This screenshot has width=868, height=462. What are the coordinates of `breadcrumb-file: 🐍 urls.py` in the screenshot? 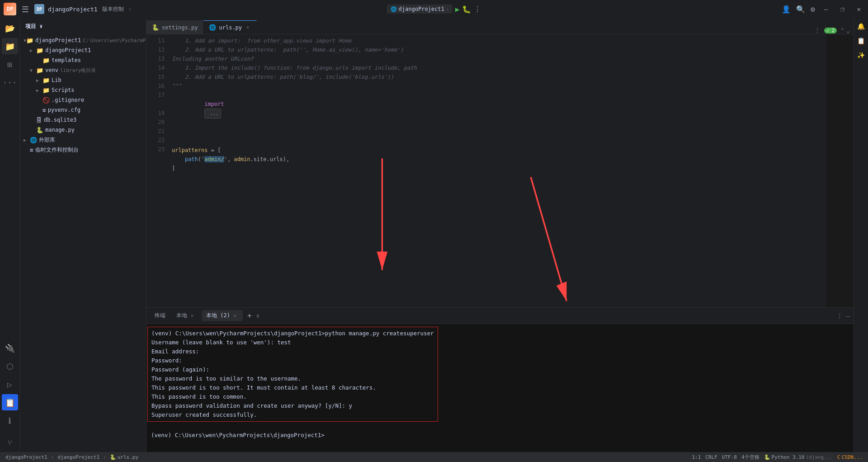 It's located at (124, 457).